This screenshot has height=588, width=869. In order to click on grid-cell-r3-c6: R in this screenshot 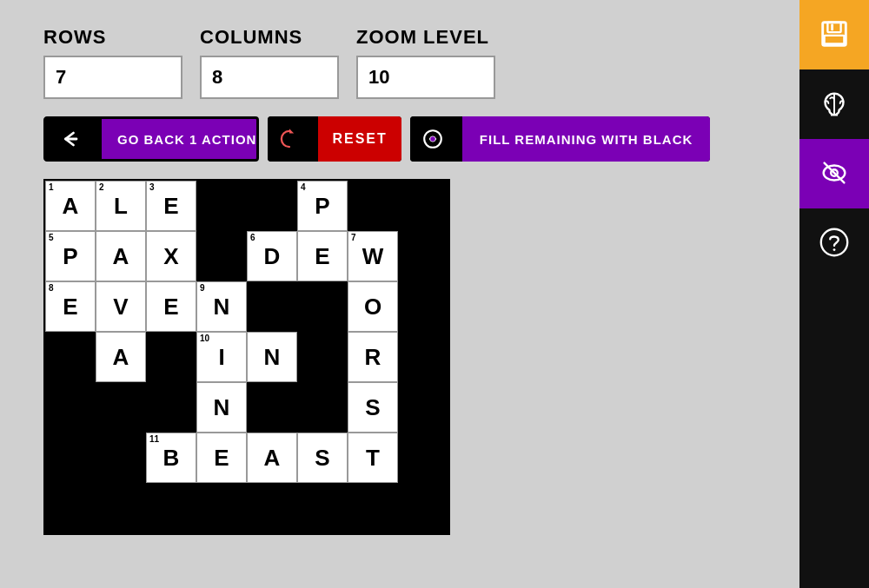, I will do `click(373, 357)`.